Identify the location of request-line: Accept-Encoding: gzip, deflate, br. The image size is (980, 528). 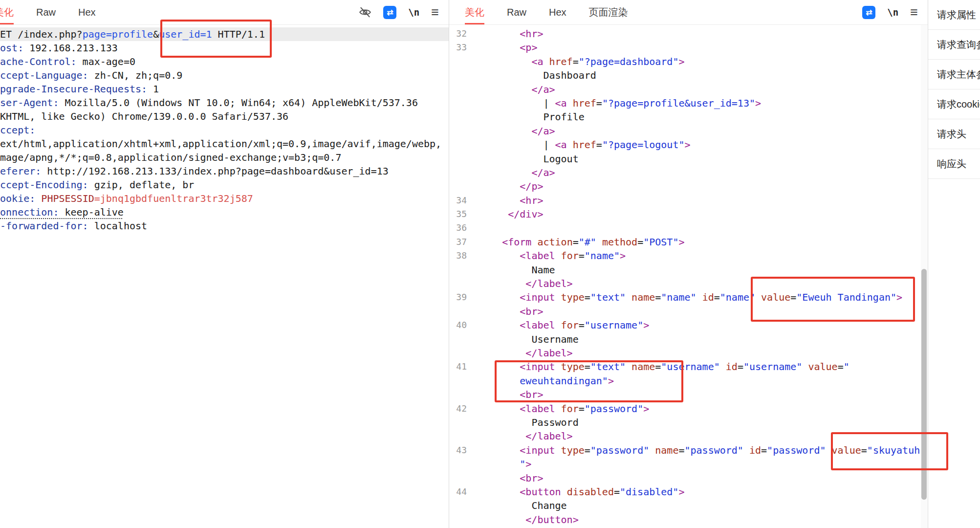
(224, 185).